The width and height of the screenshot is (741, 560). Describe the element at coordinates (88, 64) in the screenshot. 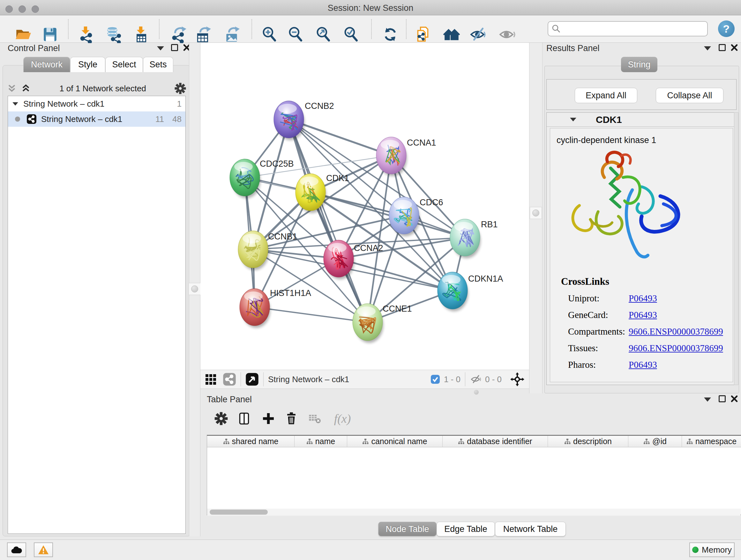

I see `tab-style: Style` at that location.